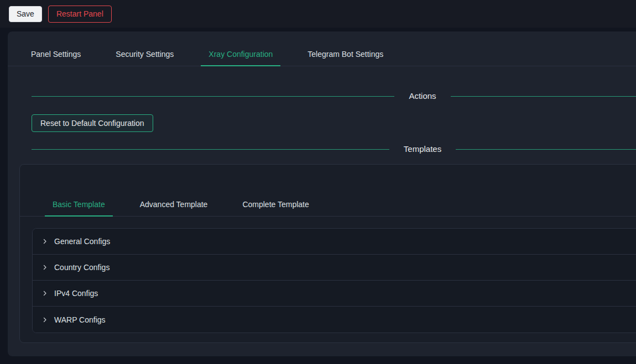 The height and width of the screenshot is (364, 636). I want to click on tab-basic-template: Basic Template, so click(79, 204).